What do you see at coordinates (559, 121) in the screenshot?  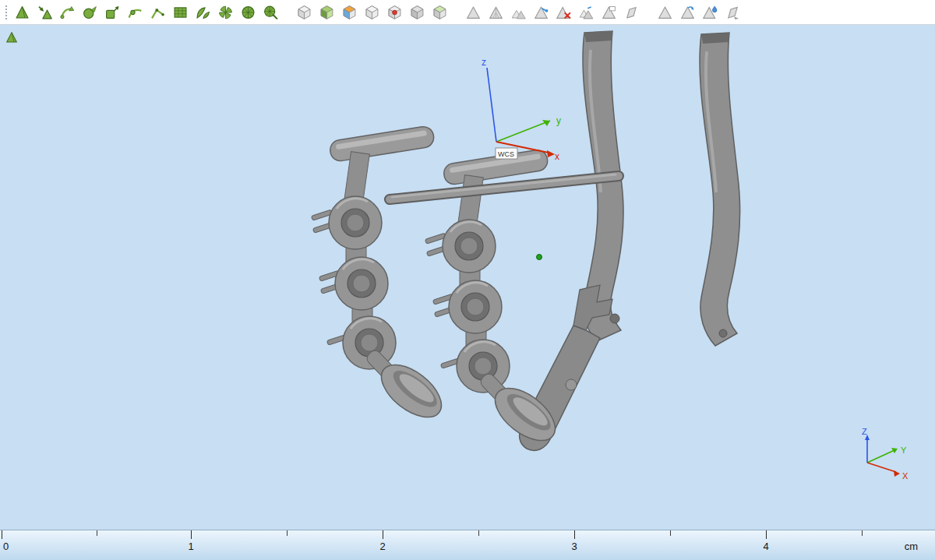 I see `wcs-y-label: y` at bounding box center [559, 121].